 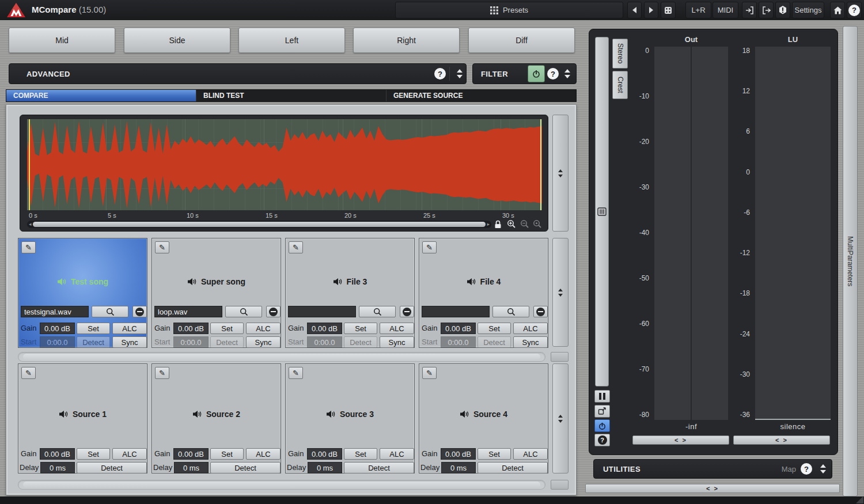 I want to click on preset-next-button, so click(x=651, y=10).